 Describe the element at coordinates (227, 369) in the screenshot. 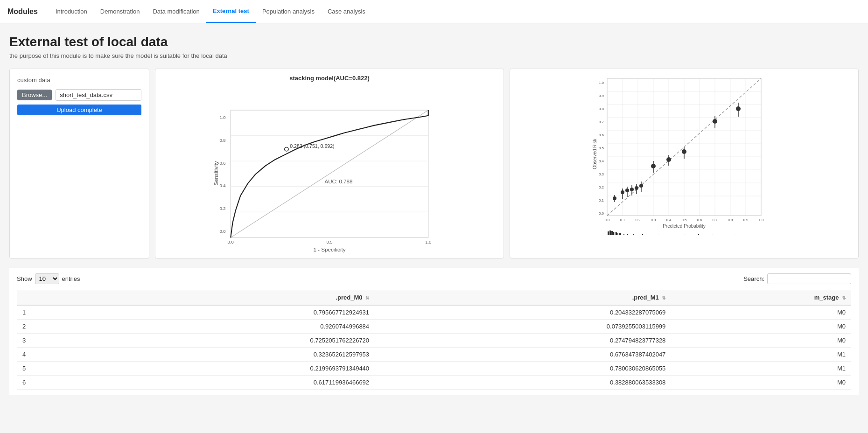

I see `cell-pred-m0: 0.2199693791349440` at that location.